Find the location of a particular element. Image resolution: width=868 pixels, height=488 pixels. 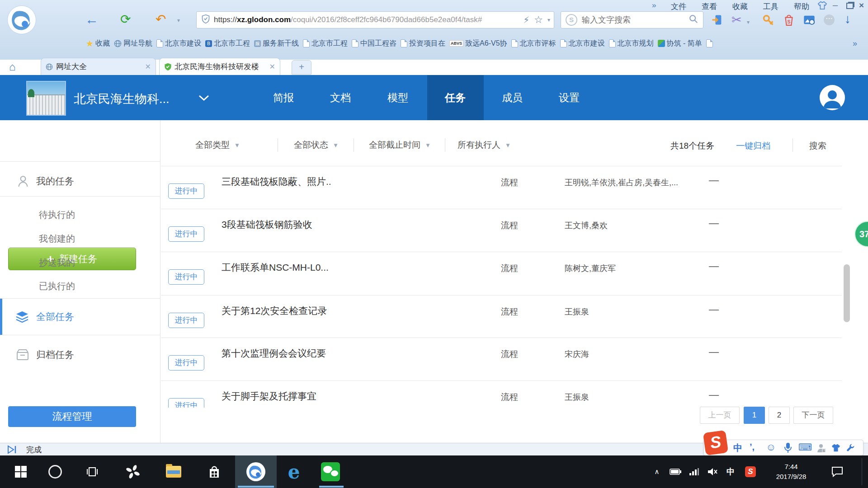

sogou-wallet-icon: S is located at coordinates (789, 21).